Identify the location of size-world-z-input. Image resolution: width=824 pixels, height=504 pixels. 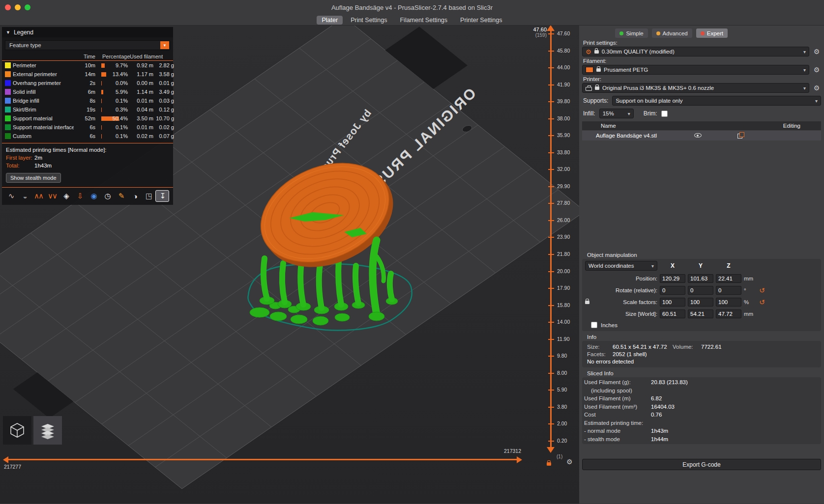
(729, 314).